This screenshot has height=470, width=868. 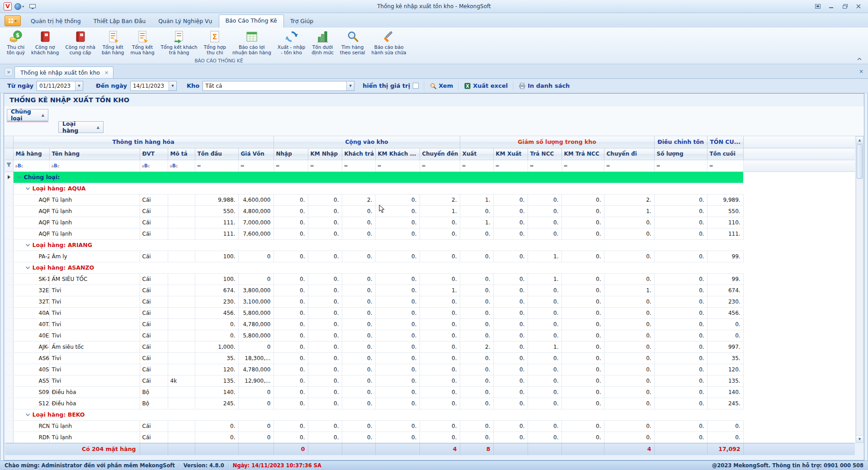 What do you see at coordinates (33, 6) in the screenshot?
I see `customize-toolbar-button` at bounding box center [33, 6].